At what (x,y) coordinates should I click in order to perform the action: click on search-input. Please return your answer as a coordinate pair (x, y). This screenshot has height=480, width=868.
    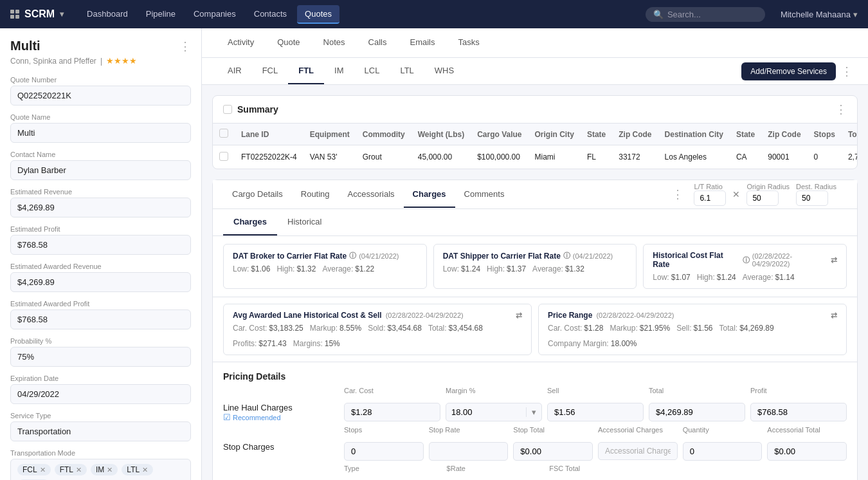
    Looking at the image, I should click on (712, 14).